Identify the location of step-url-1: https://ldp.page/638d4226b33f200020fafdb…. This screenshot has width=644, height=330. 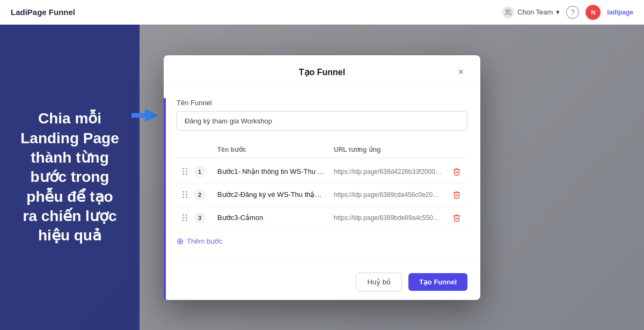
(387, 172).